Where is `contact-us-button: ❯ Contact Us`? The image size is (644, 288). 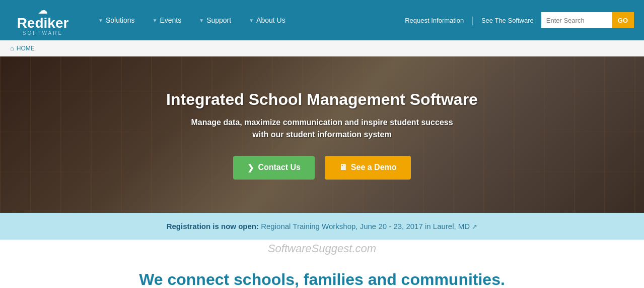
contact-us-button: ❯ Contact Us is located at coordinates (274, 167).